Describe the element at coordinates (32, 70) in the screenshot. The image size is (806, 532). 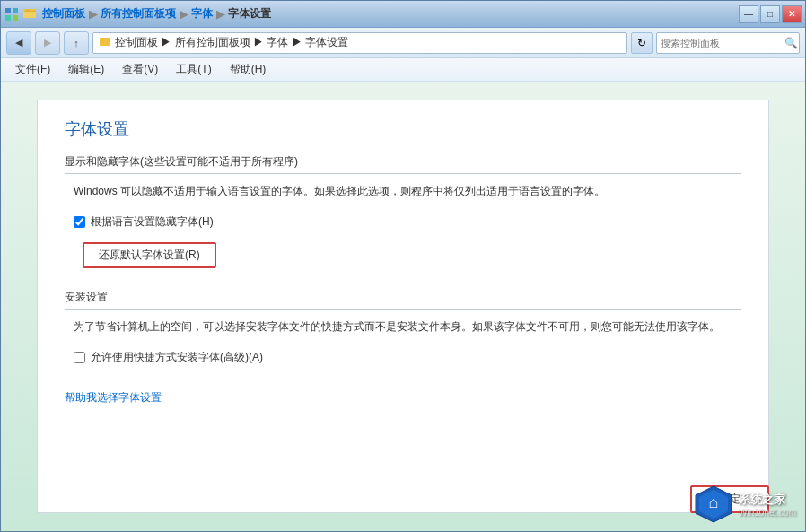
I see `menu-file: 文件(F)` at that location.